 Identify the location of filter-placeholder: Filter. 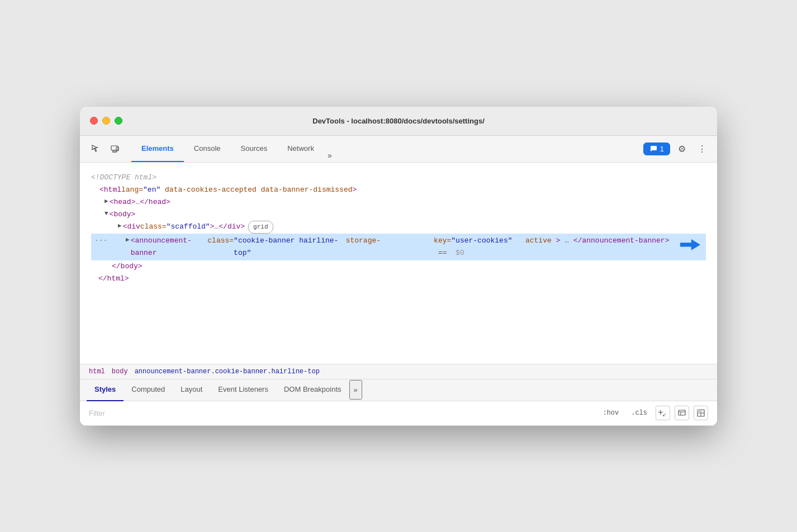
(344, 414).